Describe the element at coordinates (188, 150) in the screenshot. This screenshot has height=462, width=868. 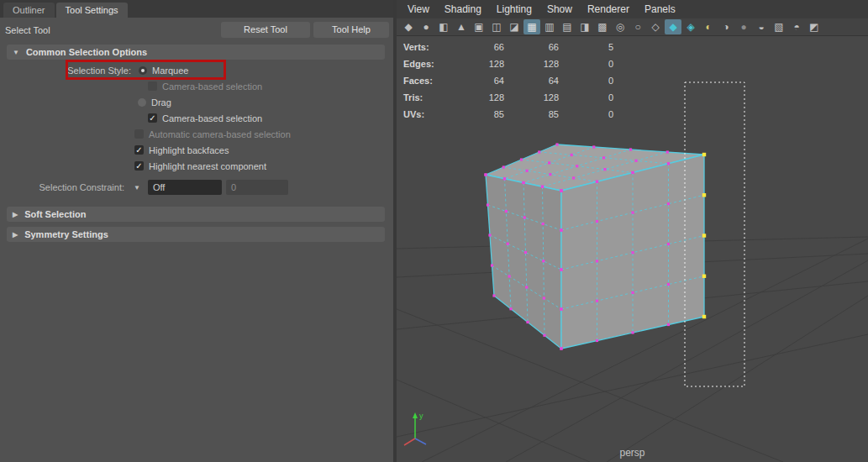
I see `highlight-backfaces-label: Highlight backfaces` at that location.